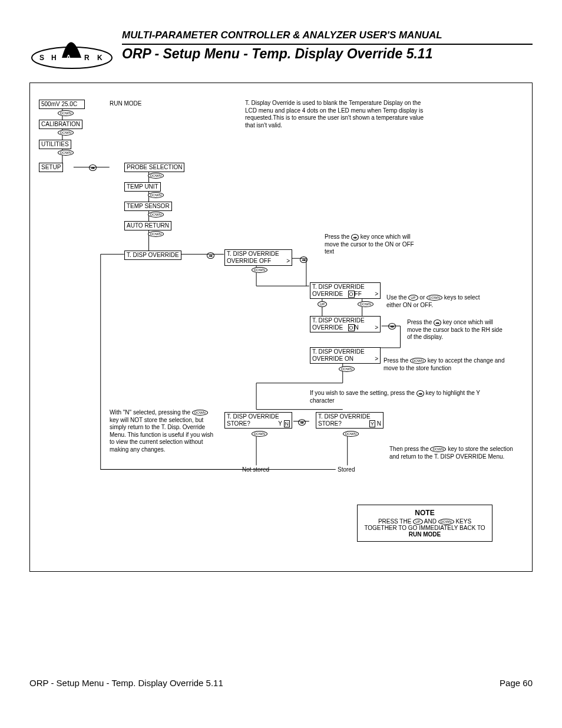 This screenshot has width=562, height=728. What do you see at coordinates (345, 291) in the screenshot?
I see `override-off-cursor-screen: T. DISP OVERRIDE OVERRIDE OFF>` at bounding box center [345, 291].